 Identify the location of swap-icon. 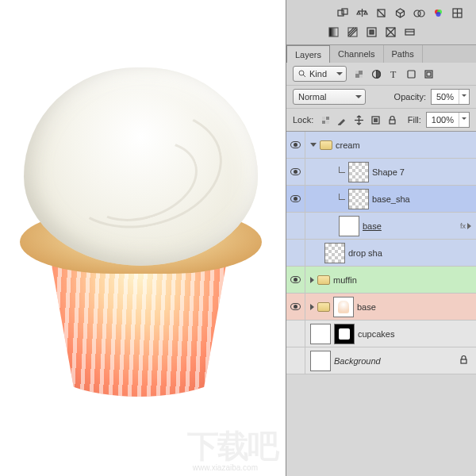
(343, 13).